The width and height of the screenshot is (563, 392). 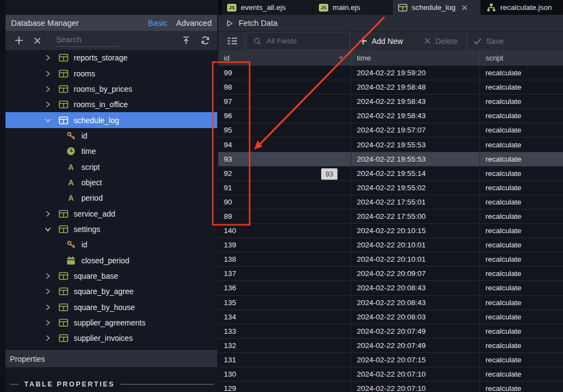 I want to click on close-tab-icon, so click(x=465, y=8).